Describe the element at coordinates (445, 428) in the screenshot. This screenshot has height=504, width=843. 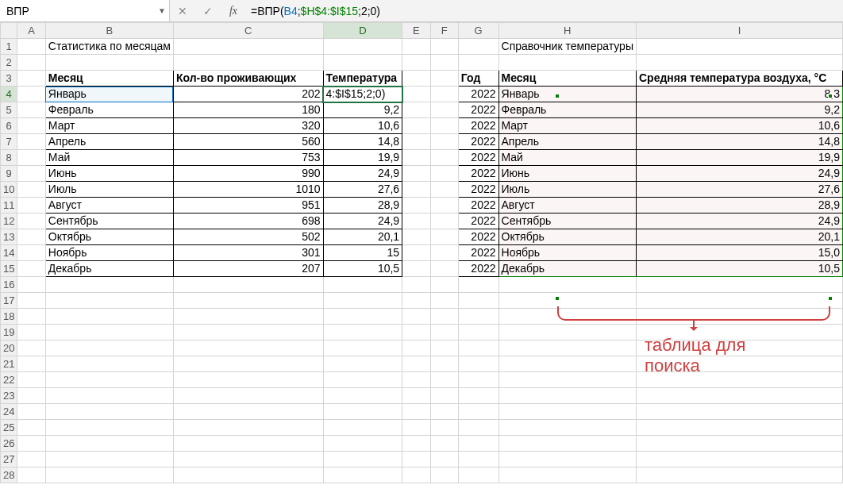
I see `cell-F25` at that location.